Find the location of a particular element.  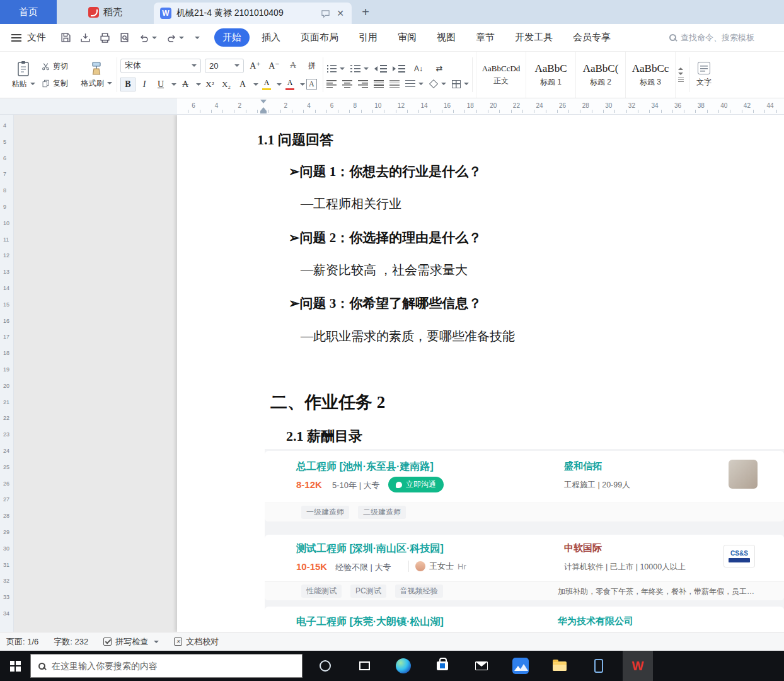

company-name: 华为技术有限公司 is located at coordinates (596, 622).